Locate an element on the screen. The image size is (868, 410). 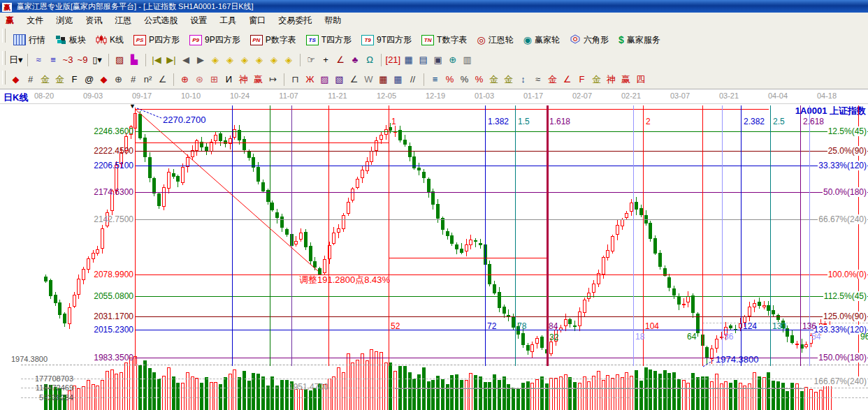
gann-tool-icon-14: ⊞ is located at coordinates (214, 80).